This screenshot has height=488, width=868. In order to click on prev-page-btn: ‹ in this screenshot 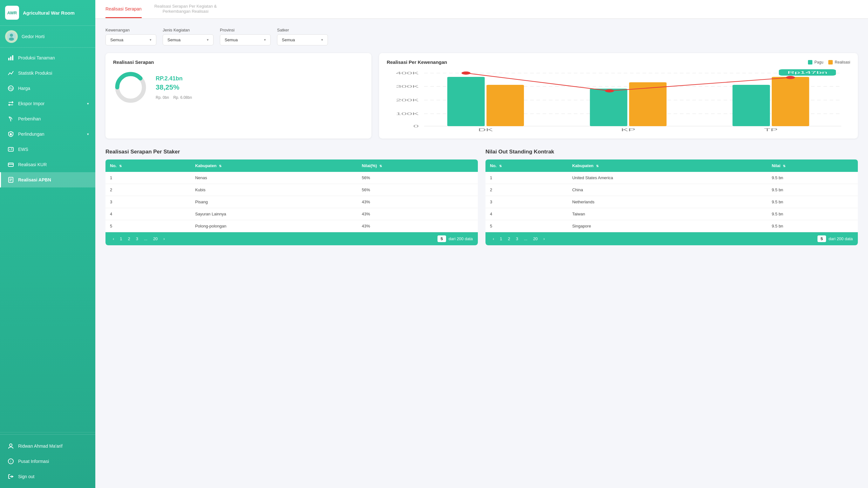, I will do `click(113, 239)`.